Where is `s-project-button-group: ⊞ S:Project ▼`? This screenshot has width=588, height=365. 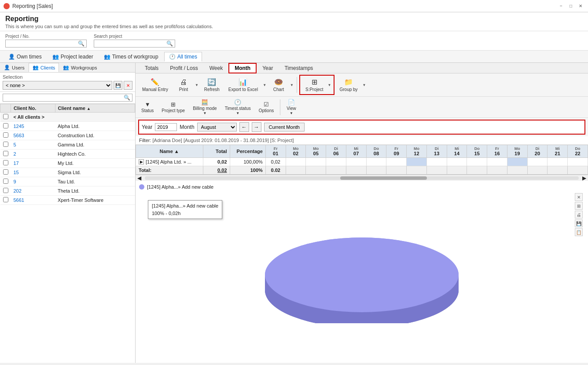
s-project-button-group: ⊞ S:Project ▼ is located at coordinates (317, 85).